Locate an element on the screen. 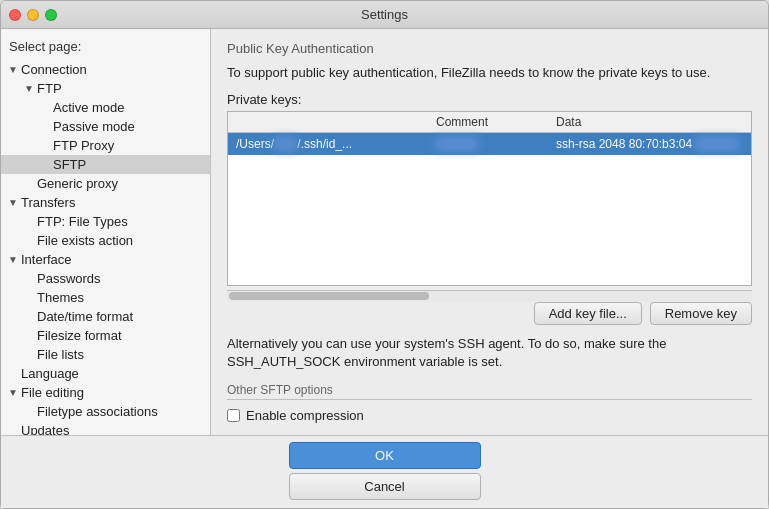  sidebar-item-transfers: ▼ Transfers is located at coordinates (106, 202).